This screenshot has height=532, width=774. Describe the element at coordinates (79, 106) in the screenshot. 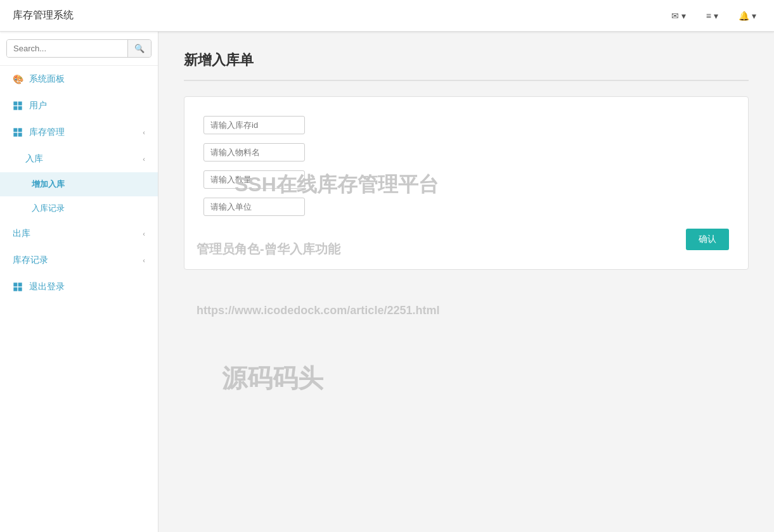

I see `sidebar-item-users: 用户` at that location.